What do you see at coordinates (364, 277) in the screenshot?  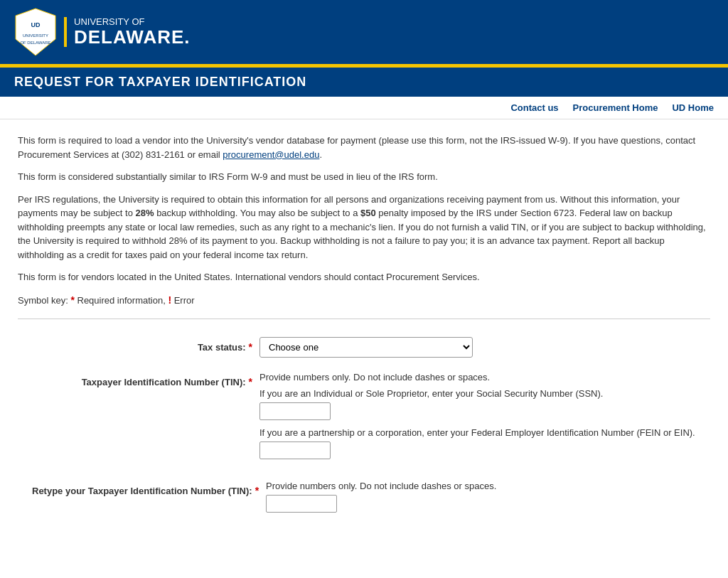 I see `international-vendors-paragraph: This form is for vendors located in the …` at bounding box center [364, 277].